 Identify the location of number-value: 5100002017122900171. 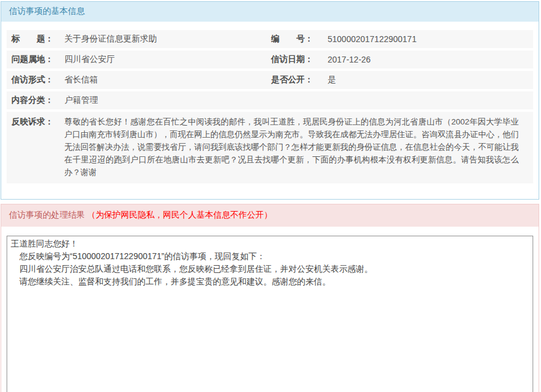
(372, 39).